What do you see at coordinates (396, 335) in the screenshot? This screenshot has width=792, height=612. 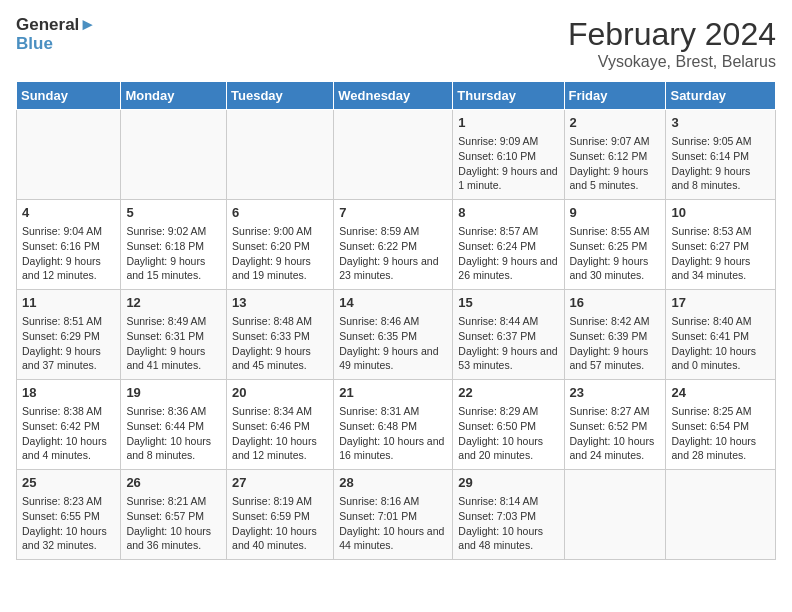 I see `calendar-week-row: 11Sunrise: 8:51 AMSunset: 6:29 PMDayligh…` at bounding box center [396, 335].